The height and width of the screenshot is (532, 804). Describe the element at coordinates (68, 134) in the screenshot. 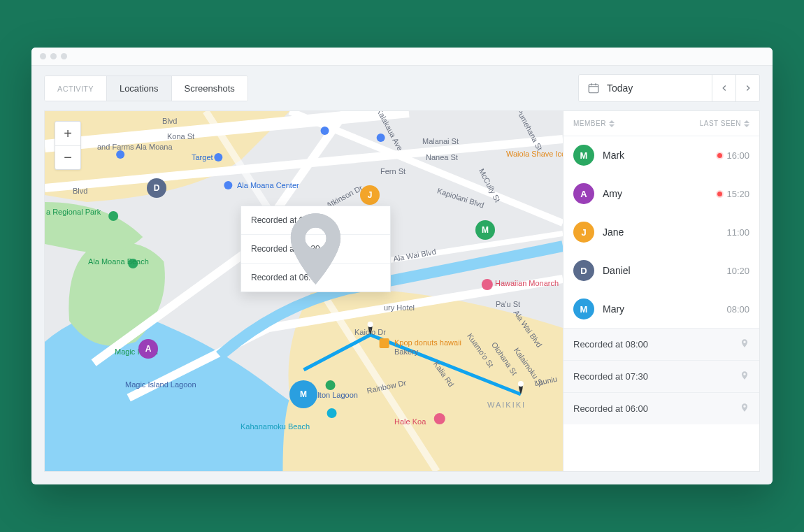

I see `zoom-in-button: +` at that location.